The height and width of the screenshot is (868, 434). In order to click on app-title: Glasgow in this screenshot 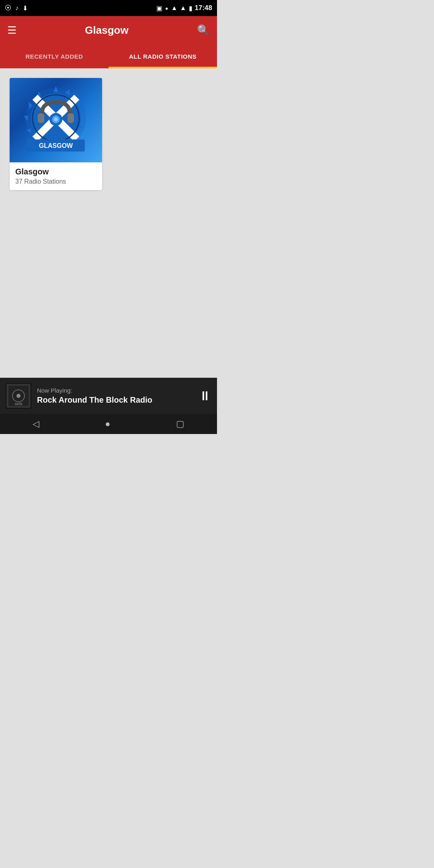, I will do `click(106, 31)`.